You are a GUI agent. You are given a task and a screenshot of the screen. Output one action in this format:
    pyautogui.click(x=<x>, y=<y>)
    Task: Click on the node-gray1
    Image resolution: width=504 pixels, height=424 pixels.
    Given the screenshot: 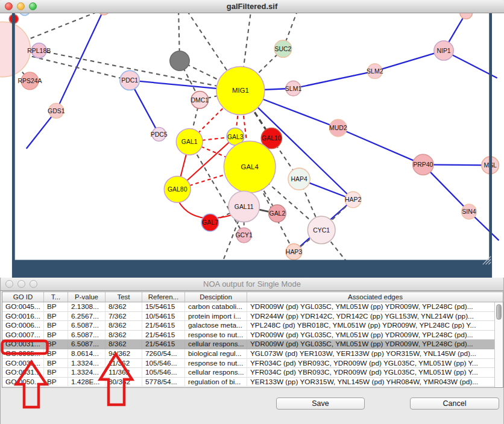 What is the action you would take?
    pyautogui.click(x=180, y=61)
    